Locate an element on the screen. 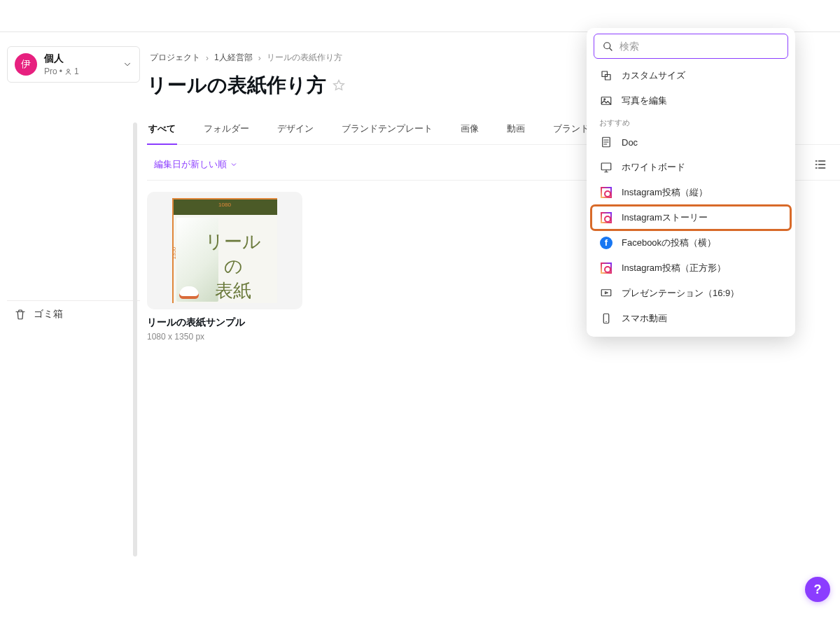  tab-folder: フォルダー is located at coordinates (227, 132).